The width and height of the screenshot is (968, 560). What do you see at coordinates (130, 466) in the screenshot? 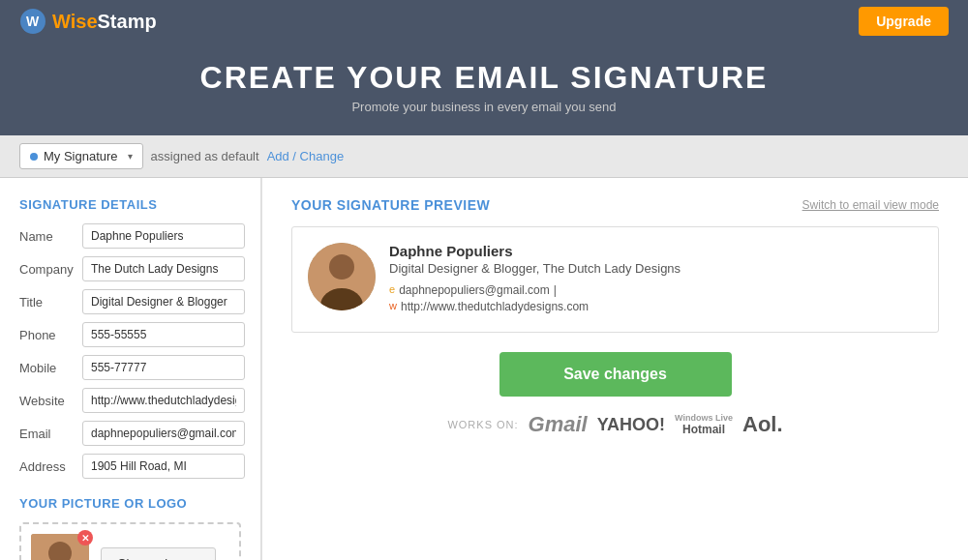
I see `field-address-row: Address` at bounding box center [130, 466].